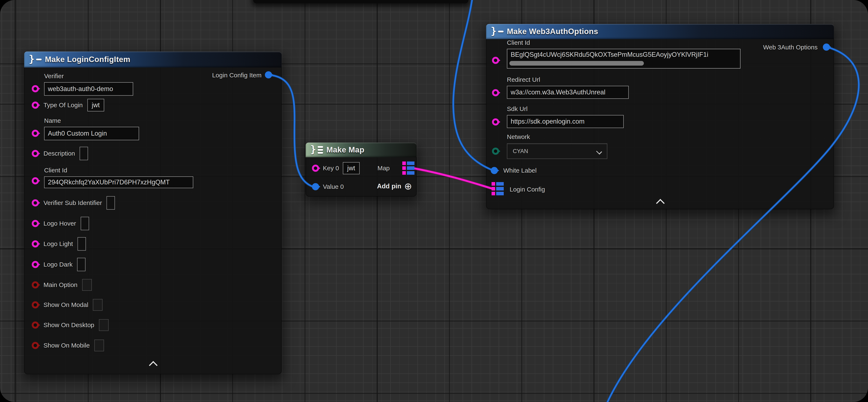  I want to click on client-id-scrollbar, so click(577, 63).